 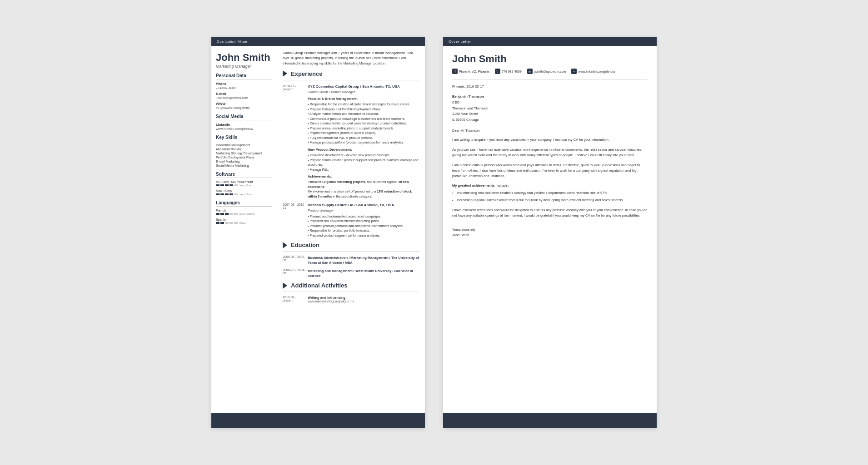 What do you see at coordinates (285, 74) in the screenshot?
I see `experience-arrow-icon` at bounding box center [285, 74].